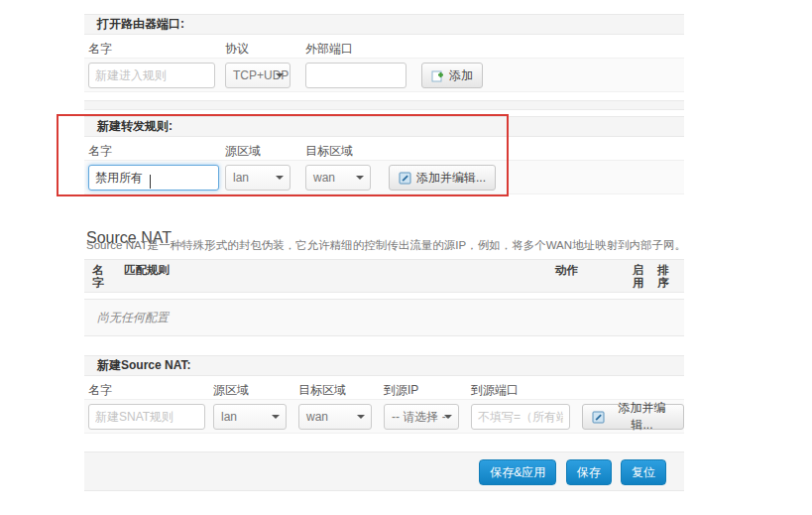 The height and width of the screenshot is (515, 812). I want to click on snat-create-section-header: 新建Source NAT:, so click(385, 365).